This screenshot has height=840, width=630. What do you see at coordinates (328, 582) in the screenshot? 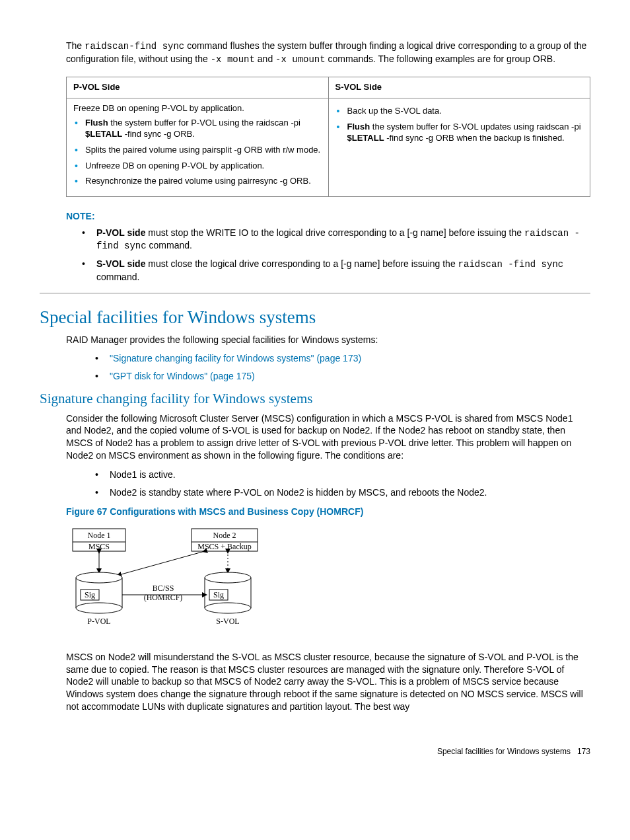
I see `figure-diagram: Node 1 MSCS Node 2 MSCS + Backup` at bounding box center [328, 582].